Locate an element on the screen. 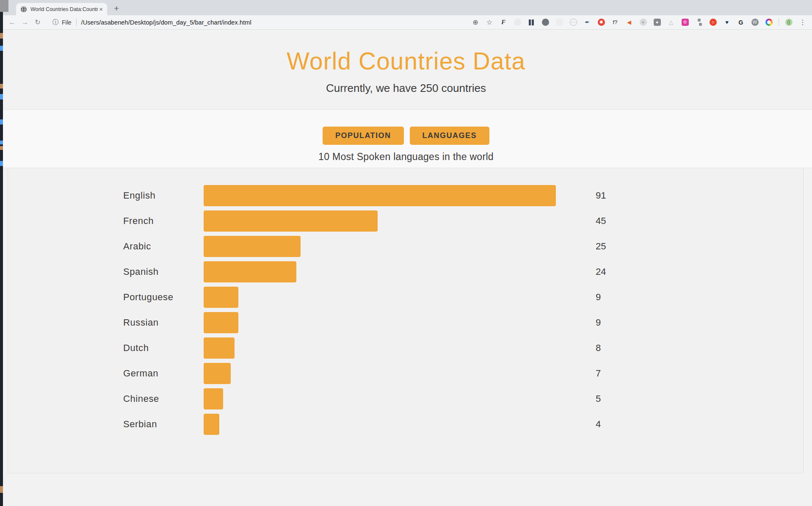 The height and width of the screenshot is (506, 812). language-label: English is located at coordinates (163, 196).